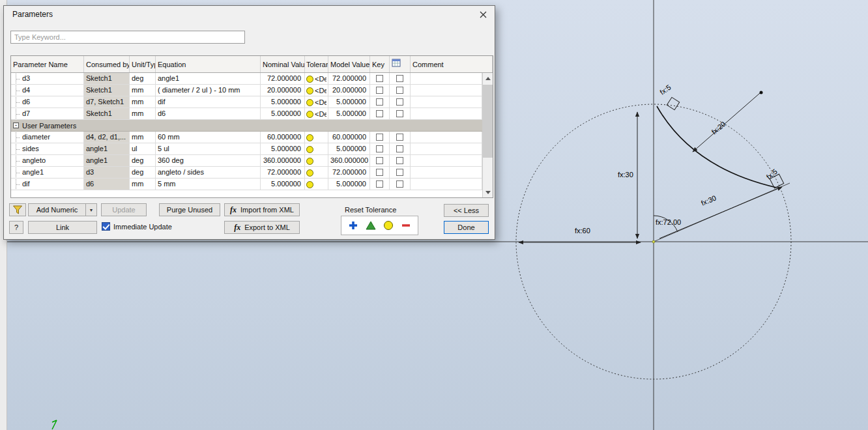 The width and height of the screenshot is (868, 430). I want to click on sketch-center-point, so click(654, 242).